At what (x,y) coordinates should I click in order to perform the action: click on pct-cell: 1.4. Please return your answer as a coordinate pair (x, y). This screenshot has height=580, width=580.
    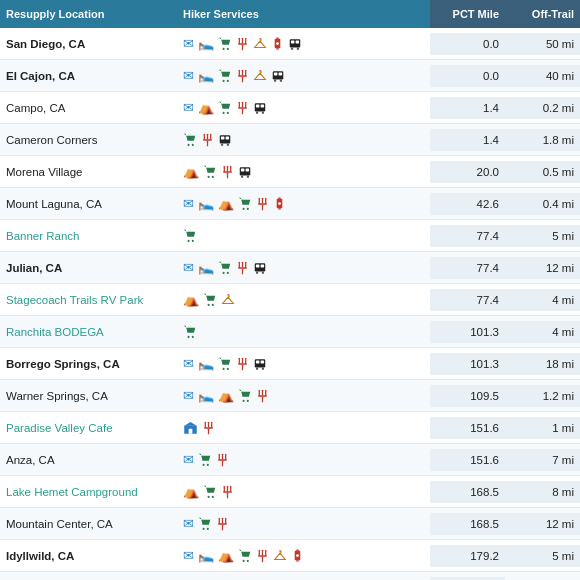
    Looking at the image, I should click on (468, 108).